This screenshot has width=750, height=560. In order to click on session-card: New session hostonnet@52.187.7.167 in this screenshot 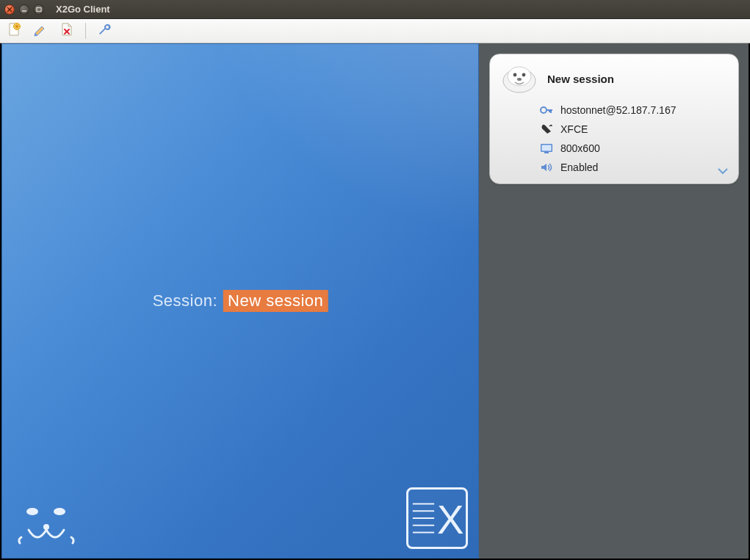, I will do `click(614, 119)`.